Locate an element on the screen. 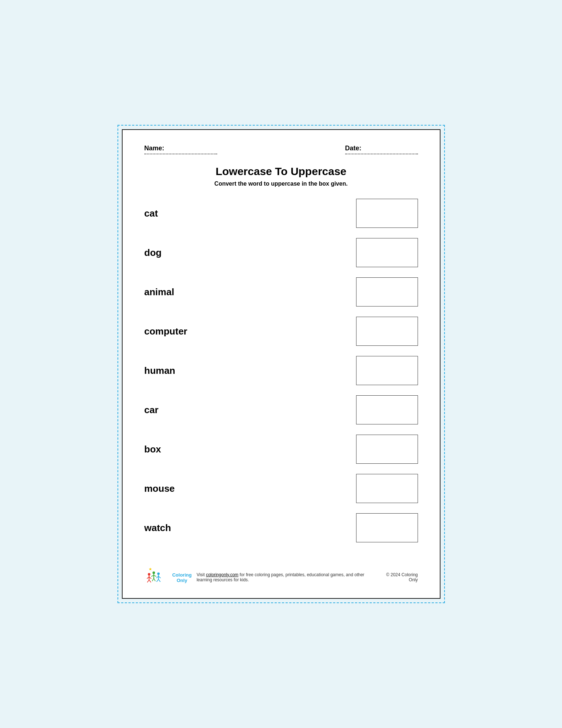  date-dotted-line is located at coordinates (382, 154).